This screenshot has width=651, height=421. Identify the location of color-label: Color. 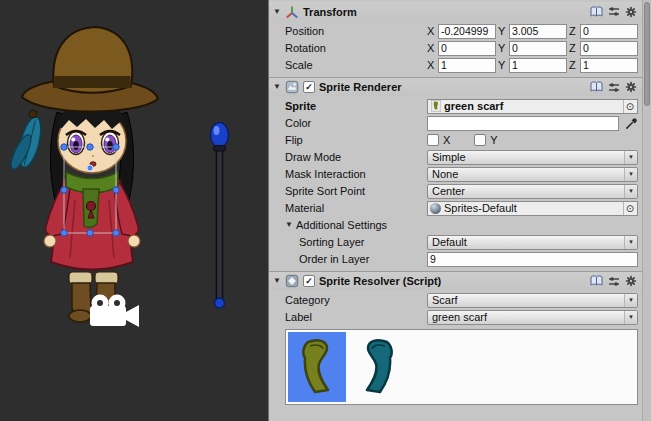
(356, 123).